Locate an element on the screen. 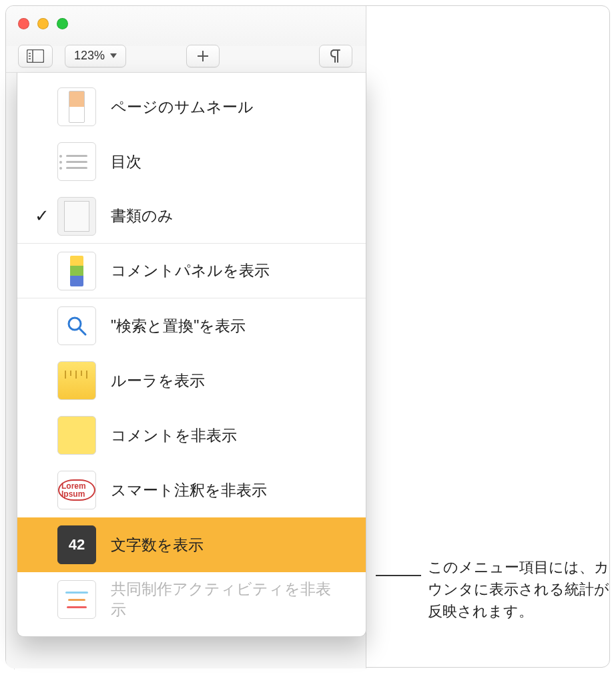 This screenshot has width=616, height=673. page-thumbnails-icon is located at coordinates (77, 107).